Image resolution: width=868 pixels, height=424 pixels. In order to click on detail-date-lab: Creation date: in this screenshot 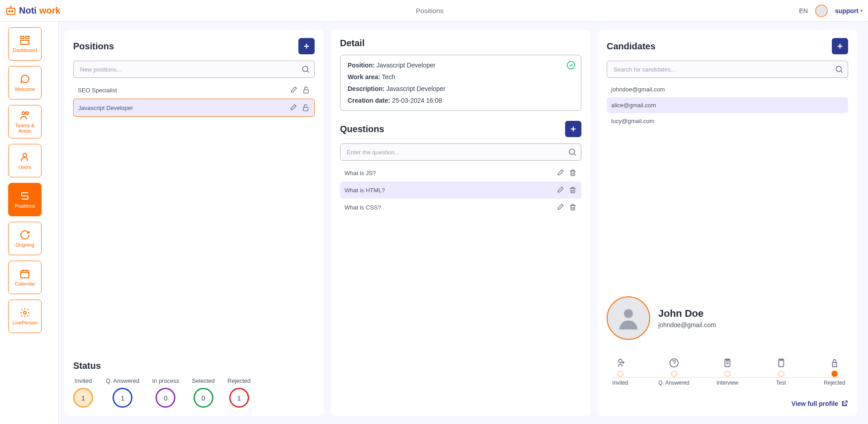, I will do `click(369, 100)`.